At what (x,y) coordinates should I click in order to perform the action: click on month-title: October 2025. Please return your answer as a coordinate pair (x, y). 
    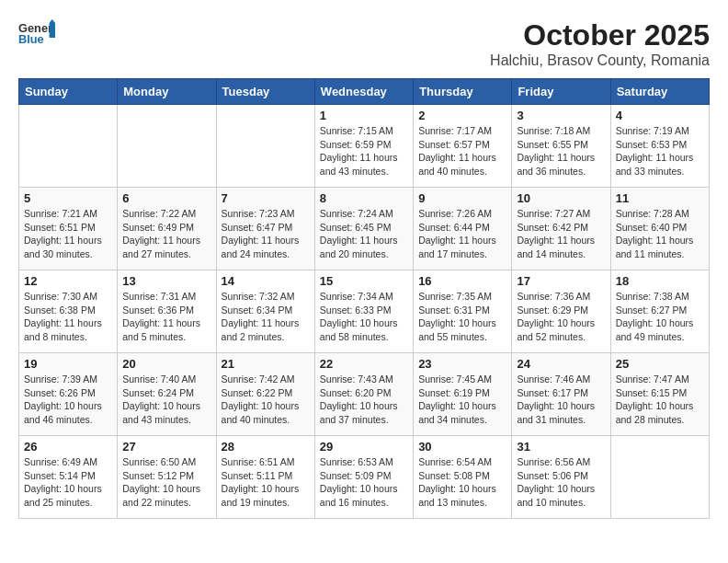
    Looking at the image, I should click on (599, 35).